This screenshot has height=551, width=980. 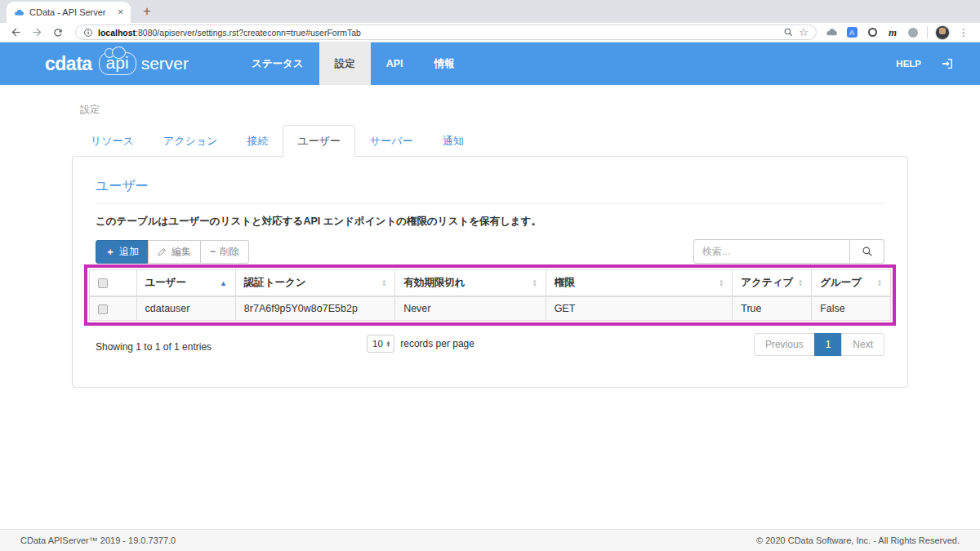 What do you see at coordinates (490, 348) in the screenshot?
I see `table-footer: Showing 1 to 1 of 1 entries 10 ▲▼ record…` at bounding box center [490, 348].